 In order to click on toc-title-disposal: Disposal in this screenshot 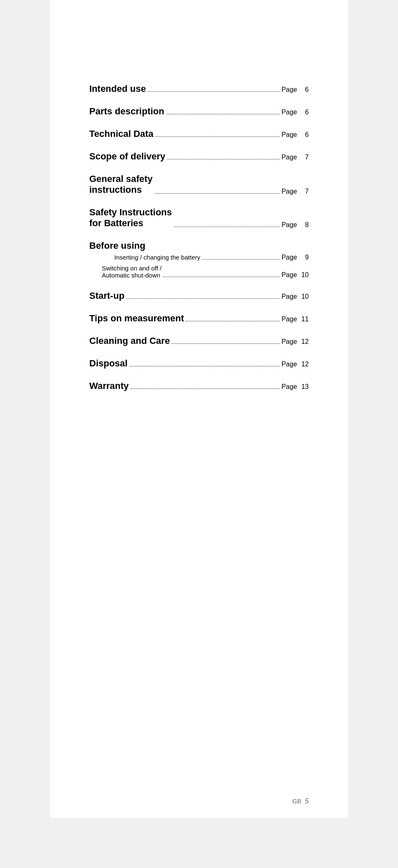, I will do `click(108, 363)`.